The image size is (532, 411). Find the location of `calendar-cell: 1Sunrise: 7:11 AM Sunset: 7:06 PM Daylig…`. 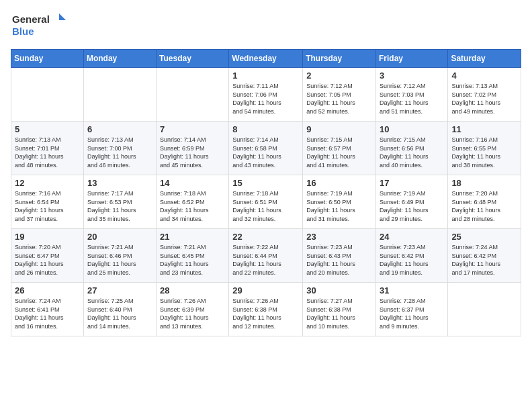

calendar-cell: 1Sunrise: 7:11 AM Sunset: 7:06 PM Daylig… is located at coordinates (266, 95).